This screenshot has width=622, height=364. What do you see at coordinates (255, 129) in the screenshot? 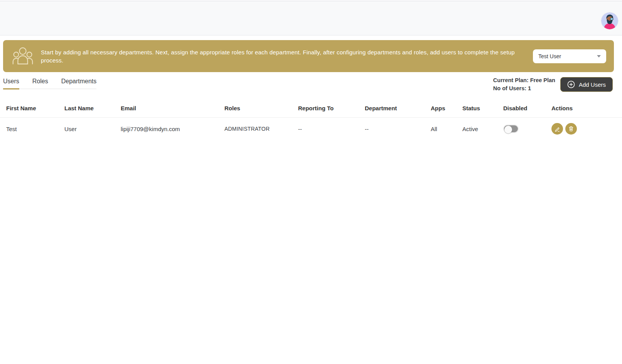
I see `cell-roles: ADMINISTRATOR` at bounding box center [255, 129].